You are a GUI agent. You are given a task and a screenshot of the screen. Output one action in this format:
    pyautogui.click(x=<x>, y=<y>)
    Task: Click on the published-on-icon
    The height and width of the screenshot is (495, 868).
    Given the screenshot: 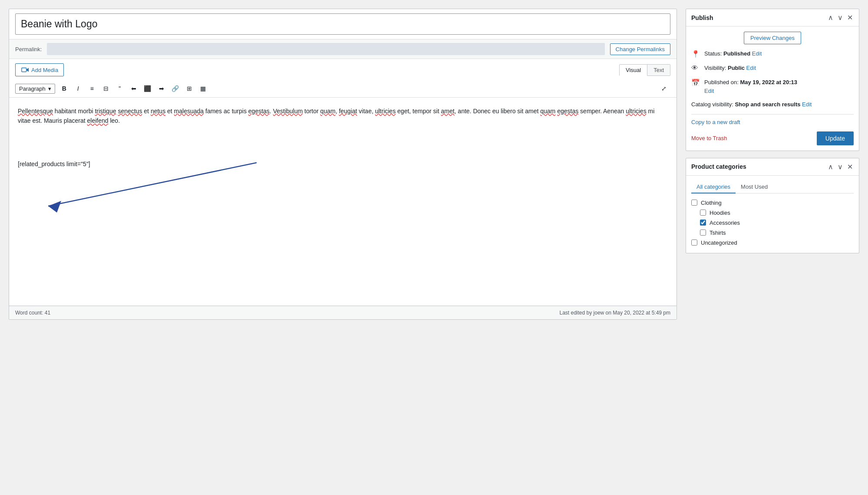 What is the action you would take?
    pyautogui.click(x=696, y=83)
    